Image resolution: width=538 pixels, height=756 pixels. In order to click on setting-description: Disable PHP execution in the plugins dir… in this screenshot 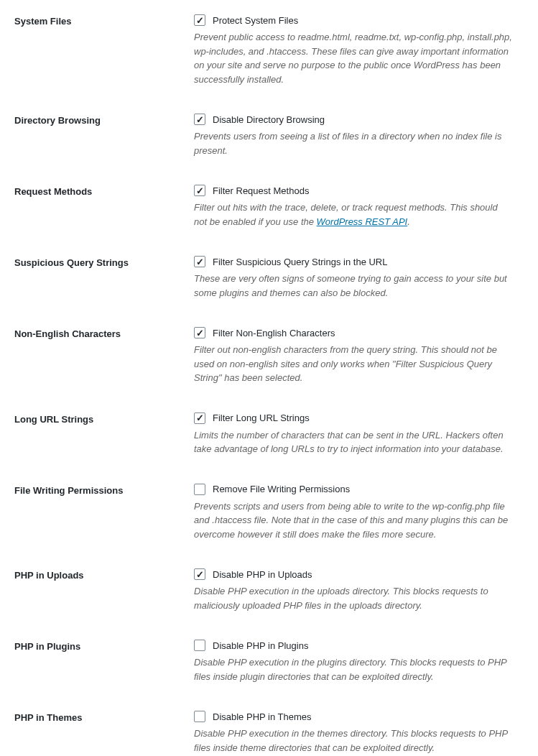, I will do `click(353, 670)`.